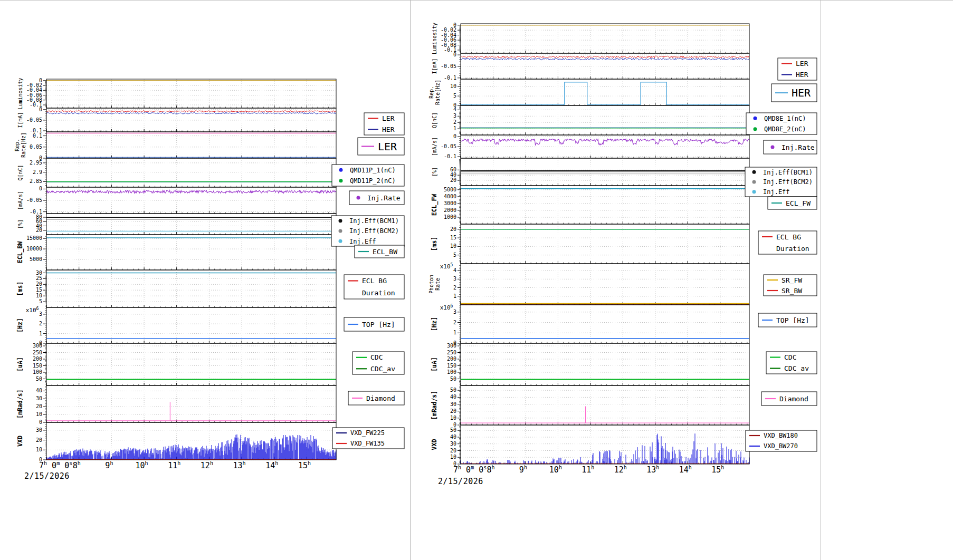 This screenshot has height=560, width=953. Describe the element at coordinates (590, 38) in the screenshot. I see `her-panel-strip-luminosity: 0-0.02-0.04-0.06-0.08-0.1Luminosity` at that location.